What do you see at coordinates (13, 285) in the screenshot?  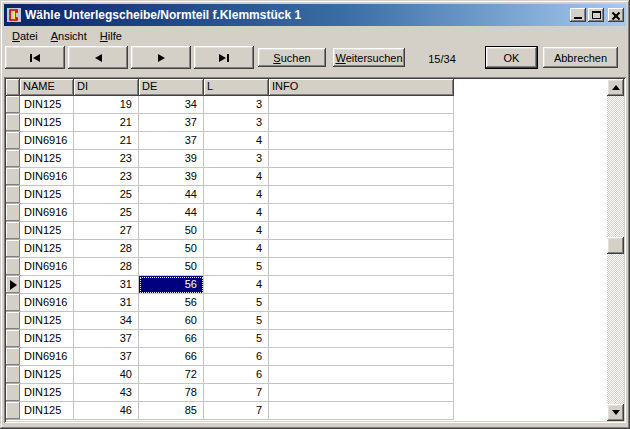 I see `row-indicator-current` at bounding box center [13, 285].